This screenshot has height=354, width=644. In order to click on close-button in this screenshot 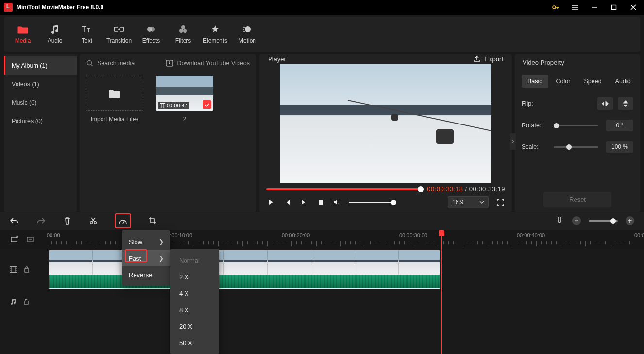, I will do `click(633, 7)`.